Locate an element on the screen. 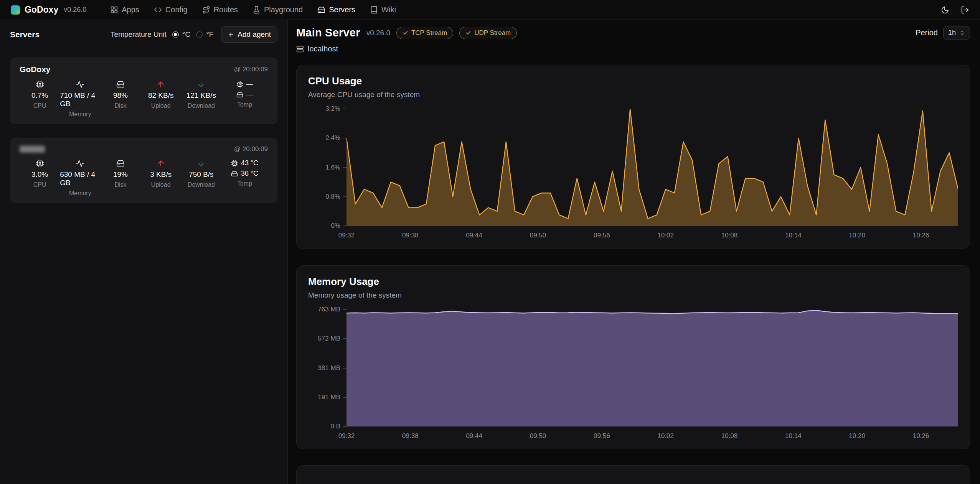 This screenshot has width=980, height=484. nav-item-apps: Apps is located at coordinates (125, 10).